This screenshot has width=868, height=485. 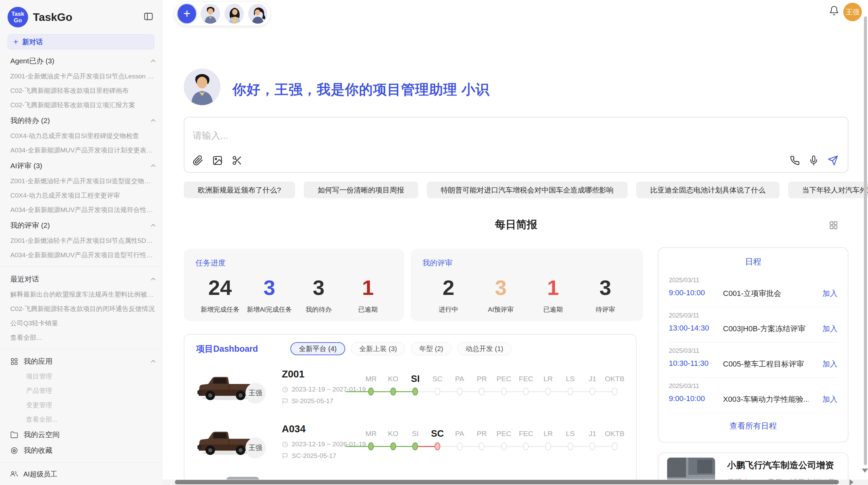 I want to click on card-title: 任务进度, so click(x=294, y=263).